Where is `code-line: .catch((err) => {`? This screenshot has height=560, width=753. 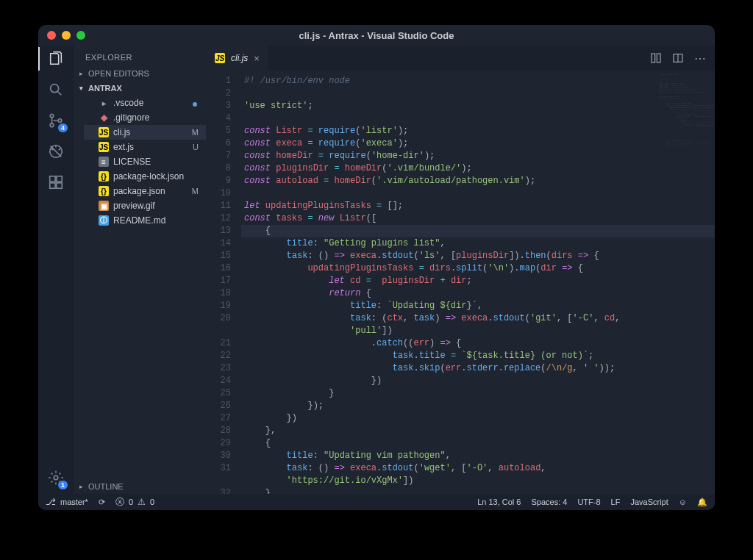 code-line: .catch((err) => { is located at coordinates (478, 344).